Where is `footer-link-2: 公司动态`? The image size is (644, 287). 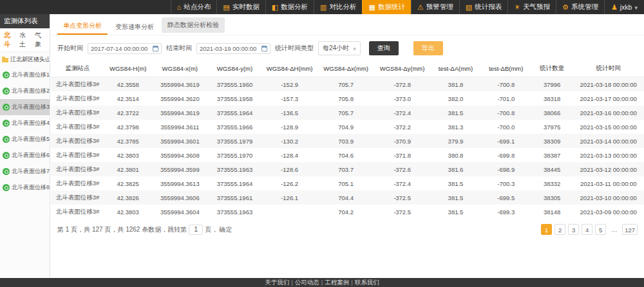
footer-link-2: 公司动态 is located at coordinates (307, 282).